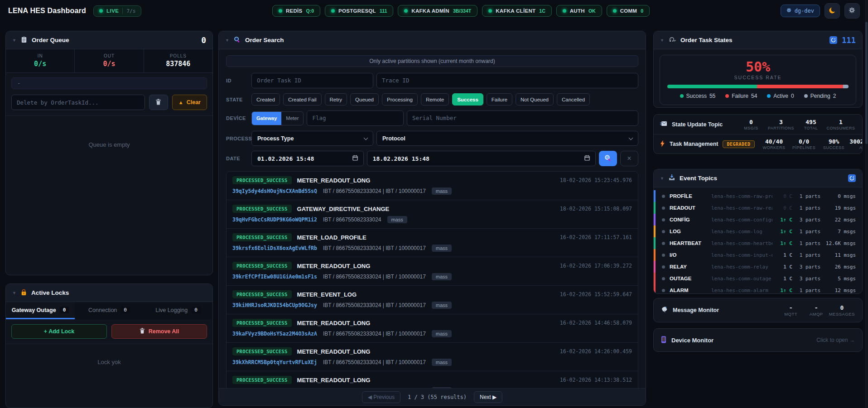  What do you see at coordinates (59, 331) in the screenshot?
I see `add-lock-button: + Add Lock` at bounding box center [59, 331].